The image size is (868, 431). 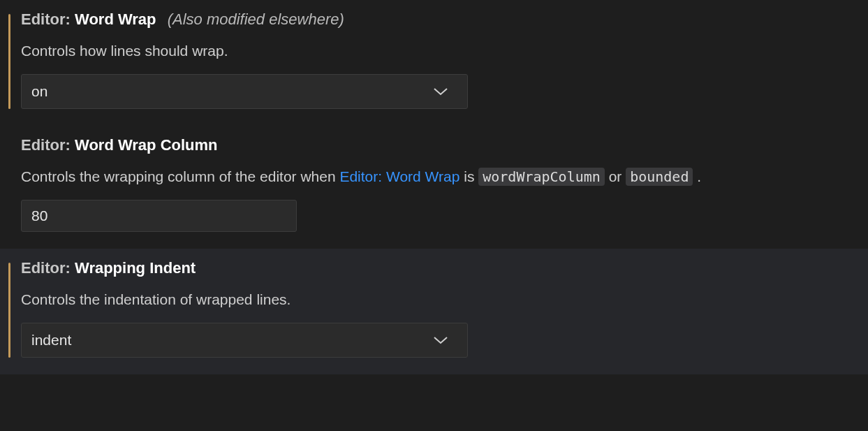 What do you see at coordinates (52, 340) in the screenshot?
I see `wrapping-indent-select-value: indent` at bounding box center [52, 340].